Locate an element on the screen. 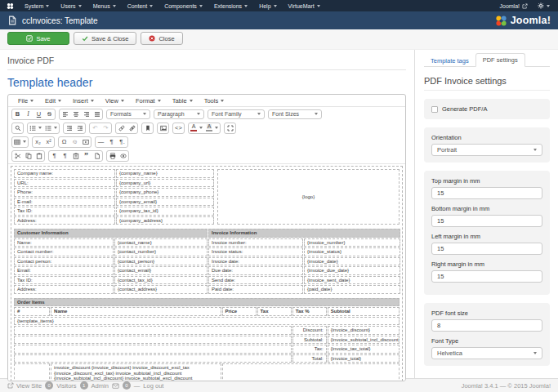 The height and width of the screenshot is (392, 558). special-character-button: Ω is located at coordinates (64, 142).